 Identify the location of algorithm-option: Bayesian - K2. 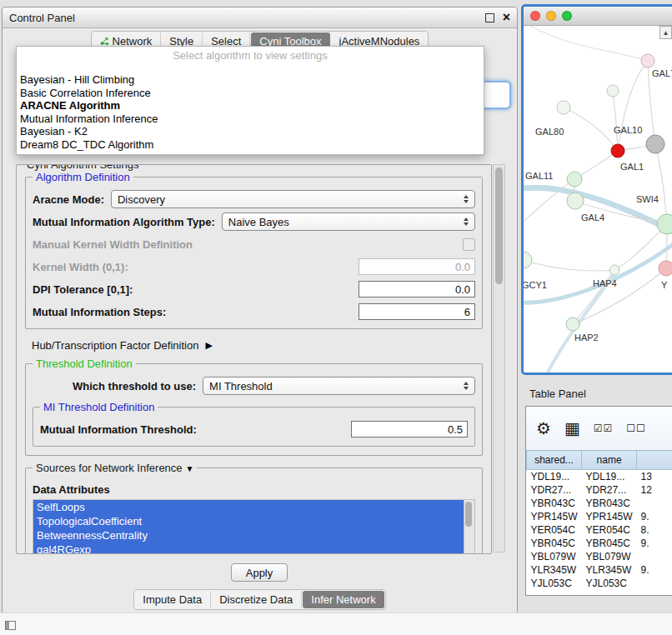
(250, 132).